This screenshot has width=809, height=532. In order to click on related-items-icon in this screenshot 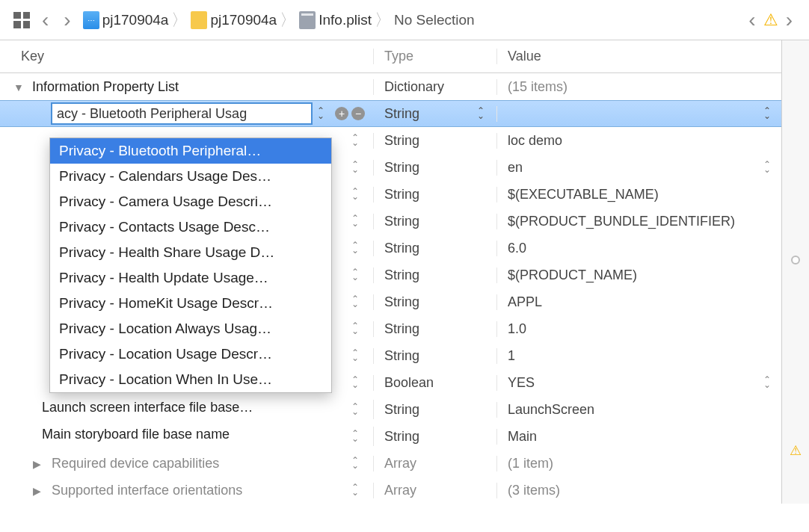, I will do `click(22, 20)`.